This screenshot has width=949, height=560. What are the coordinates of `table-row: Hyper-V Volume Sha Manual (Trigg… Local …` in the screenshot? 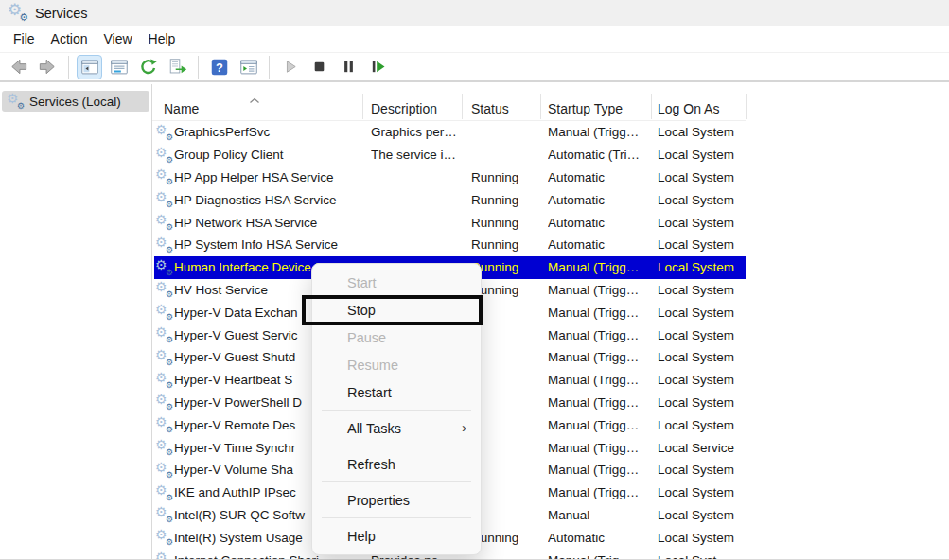 It's located at (551, 470).